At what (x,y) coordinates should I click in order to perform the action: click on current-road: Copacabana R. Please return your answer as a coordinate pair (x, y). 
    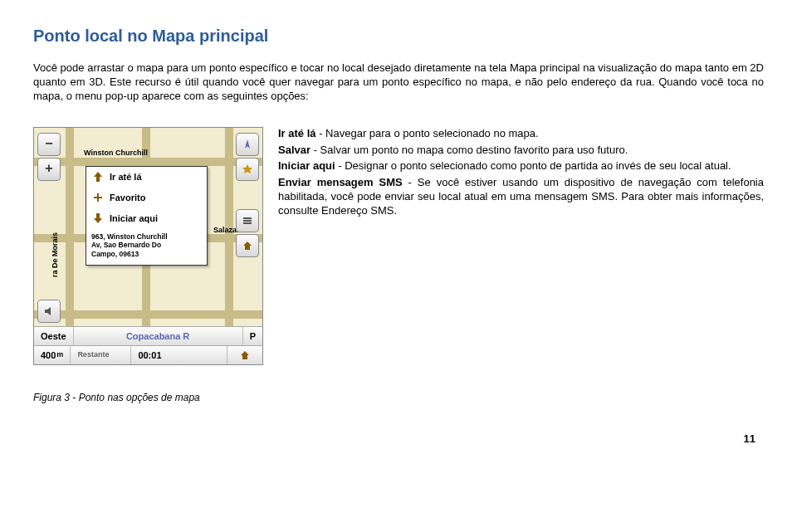
    Looking at the image, I should click on (159, 336).